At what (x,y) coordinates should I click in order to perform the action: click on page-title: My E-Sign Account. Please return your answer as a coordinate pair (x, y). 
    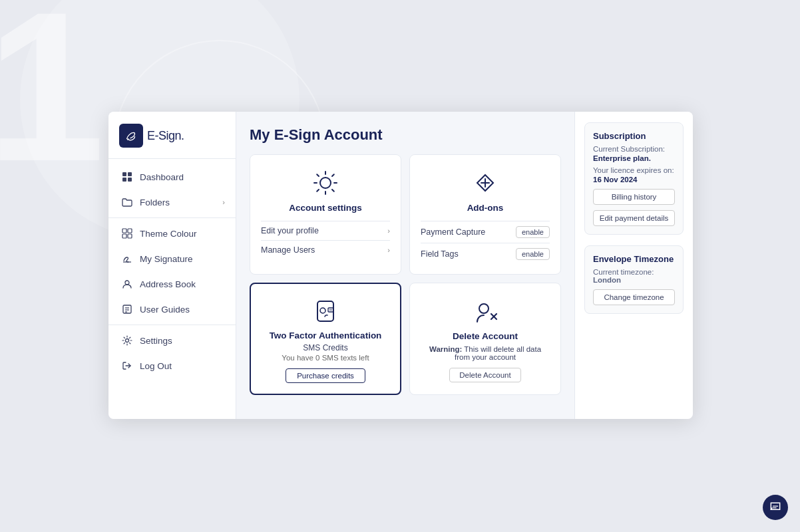
    Looking at the image, I should click on (405, 135).